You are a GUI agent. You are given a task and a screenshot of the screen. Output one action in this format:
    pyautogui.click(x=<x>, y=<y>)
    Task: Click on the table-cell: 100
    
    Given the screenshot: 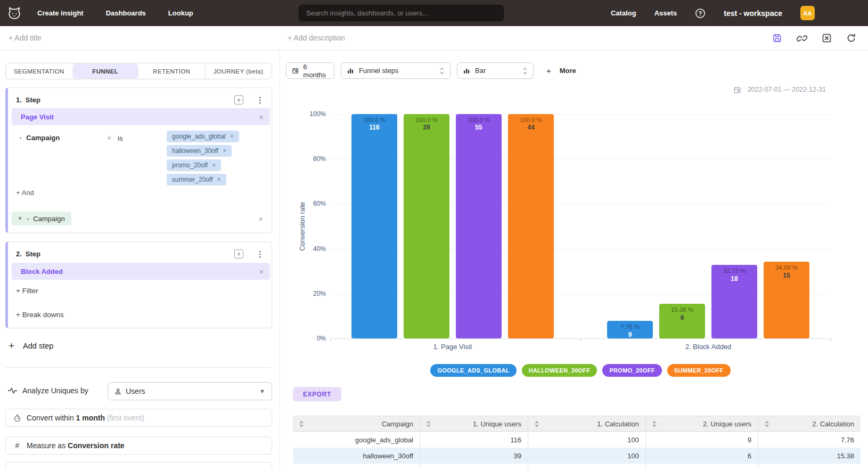 What is the action you would take?
    pyautogui.click(x=587, y=456)
    